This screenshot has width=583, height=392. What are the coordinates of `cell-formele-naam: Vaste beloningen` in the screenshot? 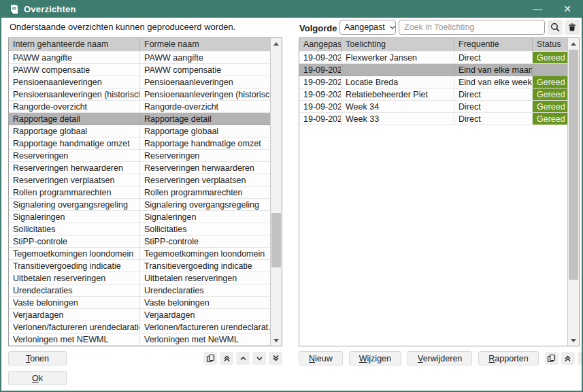 It's located at (205, 302).